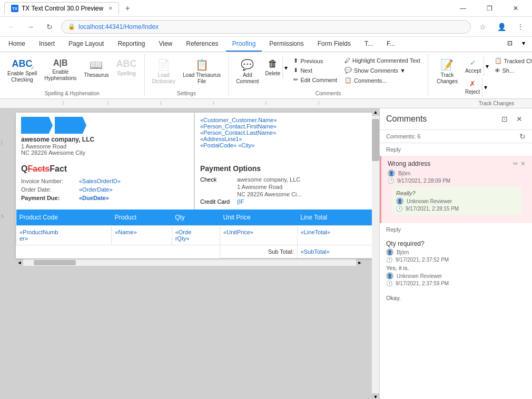 The width and height of the screenshot is (532, 399). I want to click on line-number-5: 5, so click(2, 216).